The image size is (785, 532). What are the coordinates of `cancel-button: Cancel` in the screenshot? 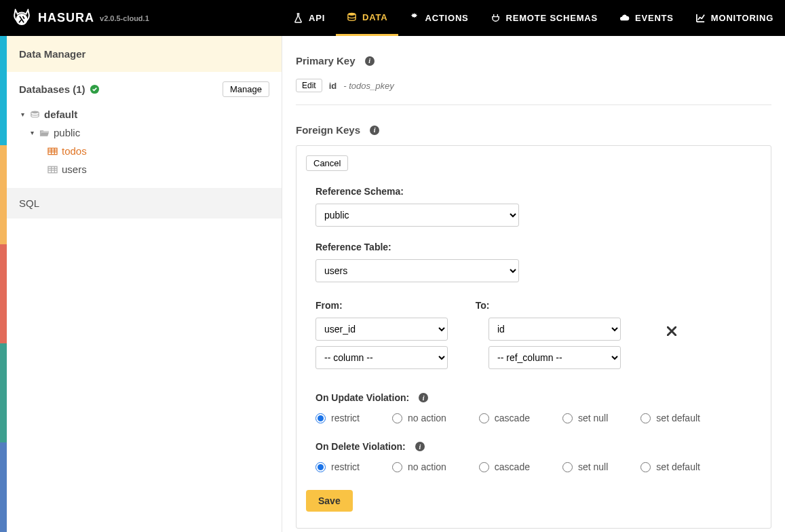 It's located at (327, 163).